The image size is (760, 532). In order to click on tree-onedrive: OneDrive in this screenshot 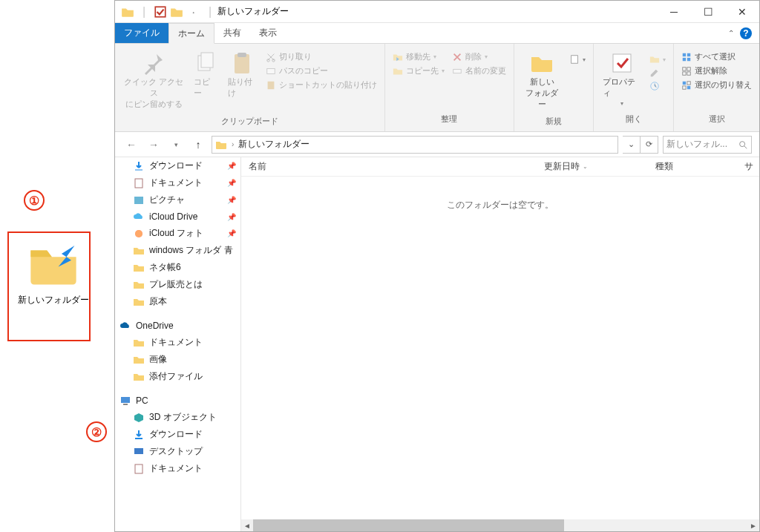, I will do `click(178, 326)`.